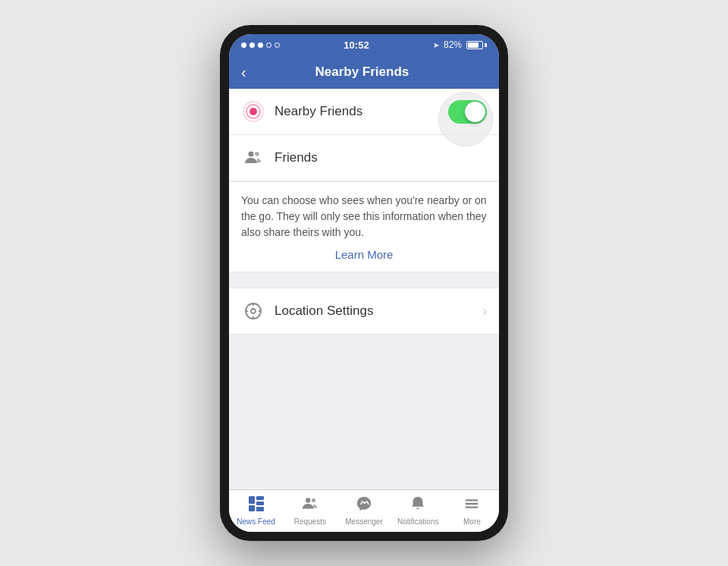 This screenshot has height=566, width=728. Describe the element at coordinates (475, 112) in the screenshot. I see `toggle-knob` at that location.